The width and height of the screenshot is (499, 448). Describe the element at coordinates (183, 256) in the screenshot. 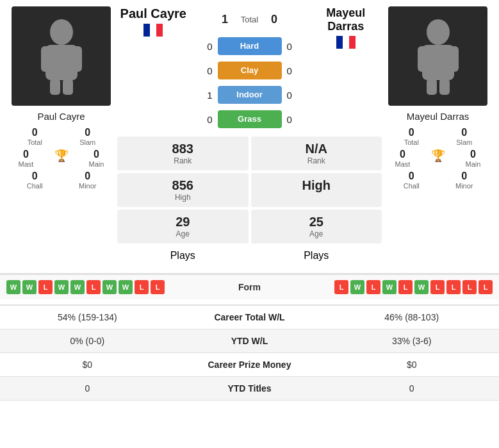

I see `player1-plays: Plays` at that location.